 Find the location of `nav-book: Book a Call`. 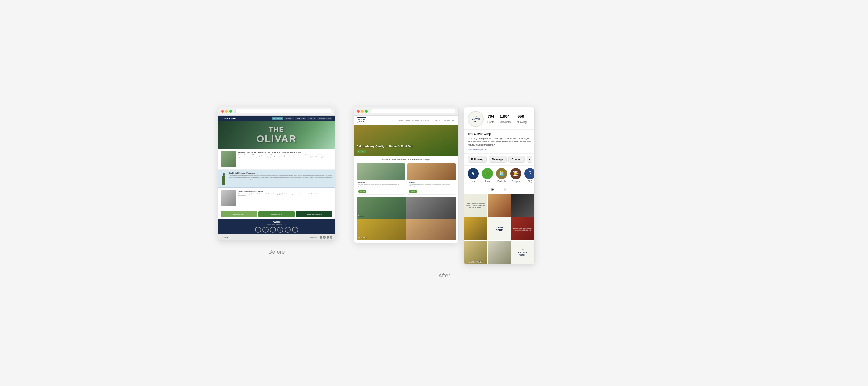

nav-book: Book a Call is located at coordinates (301, 118).